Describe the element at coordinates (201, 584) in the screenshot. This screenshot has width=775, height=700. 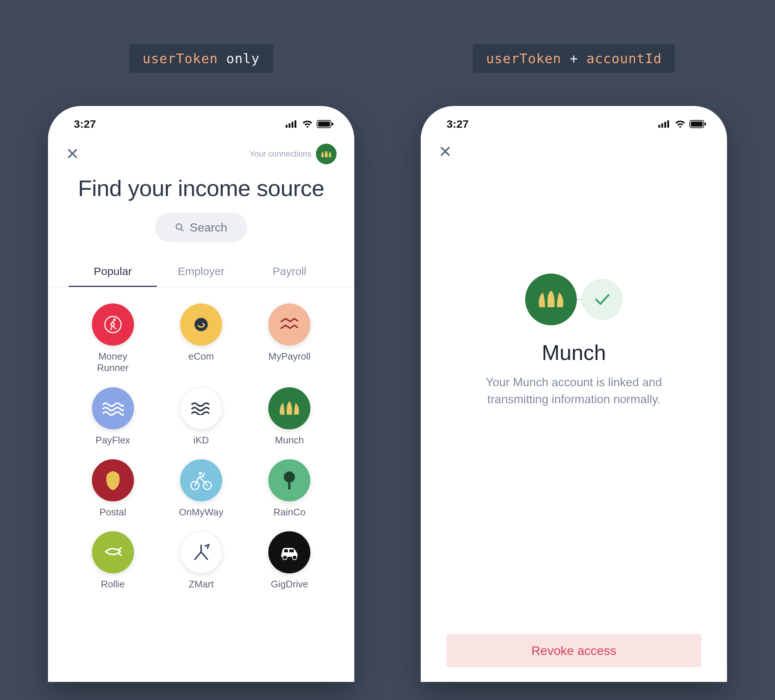
I see `source-label: ZMart` at that location.